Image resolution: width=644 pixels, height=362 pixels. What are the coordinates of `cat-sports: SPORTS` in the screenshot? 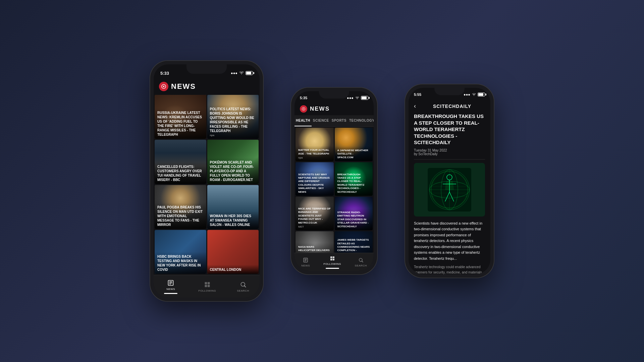 It's located at (339, 121).